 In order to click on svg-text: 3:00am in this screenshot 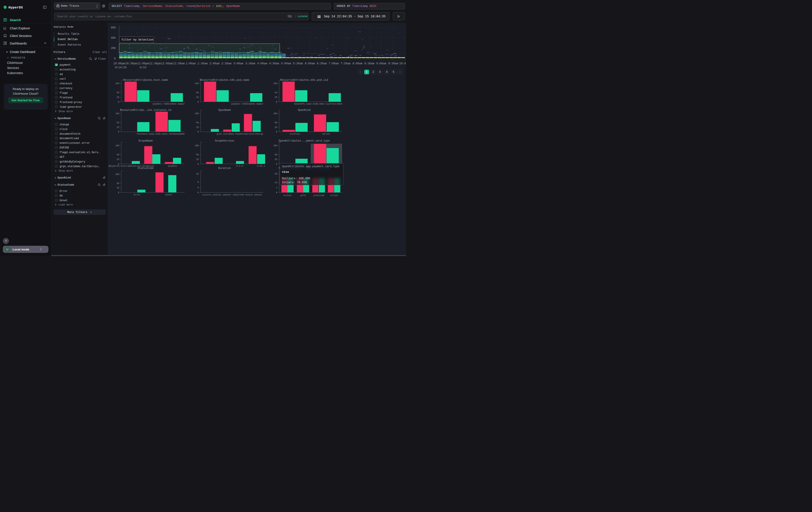, I will do `click(238, 63)`.